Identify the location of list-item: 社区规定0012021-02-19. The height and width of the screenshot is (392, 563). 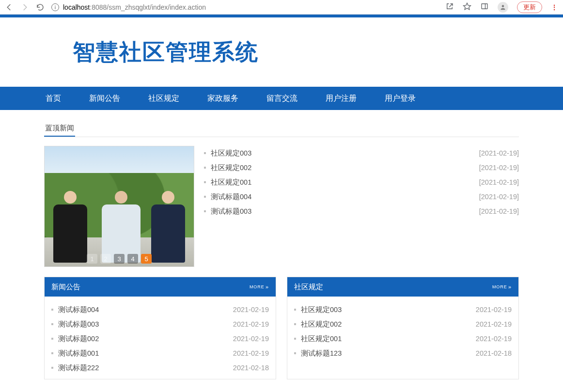
(403, 339).